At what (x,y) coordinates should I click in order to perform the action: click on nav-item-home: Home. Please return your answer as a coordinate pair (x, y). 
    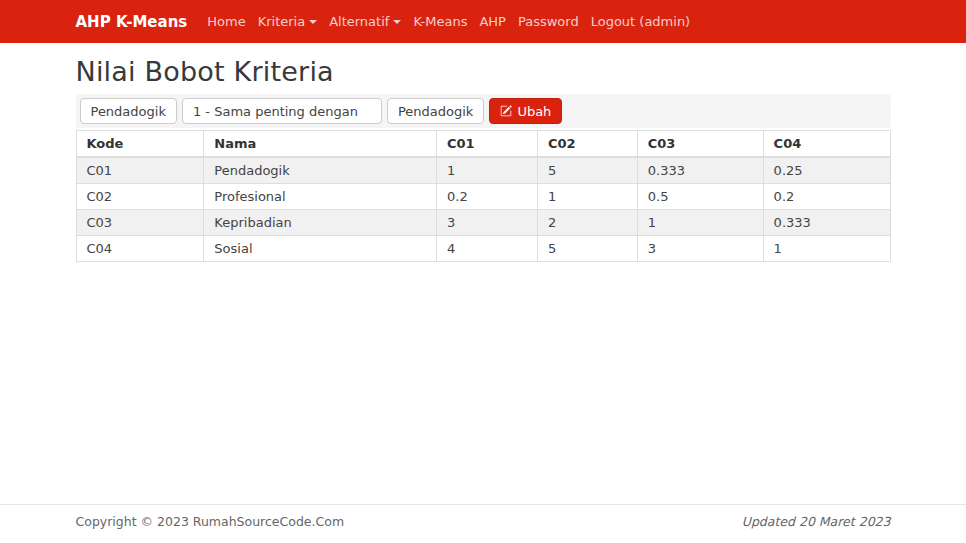
    Looking at the image, I should click on (226, 22).